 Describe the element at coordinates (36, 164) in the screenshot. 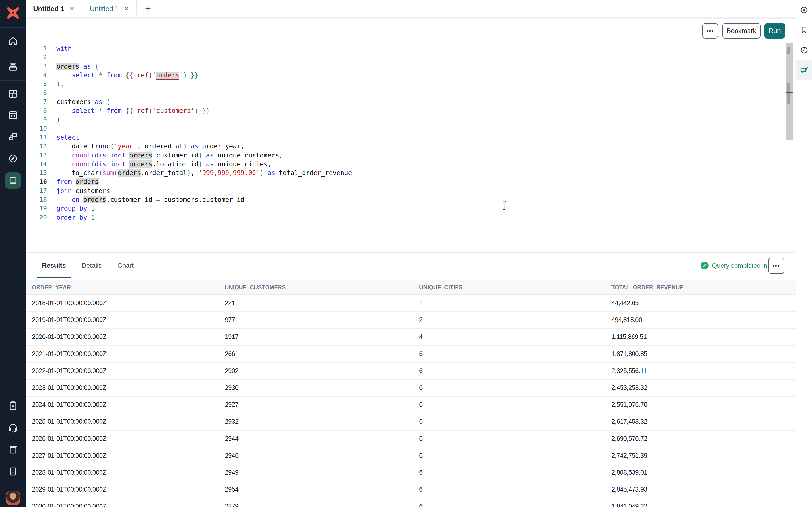

I see `line-number: 14` at that location.